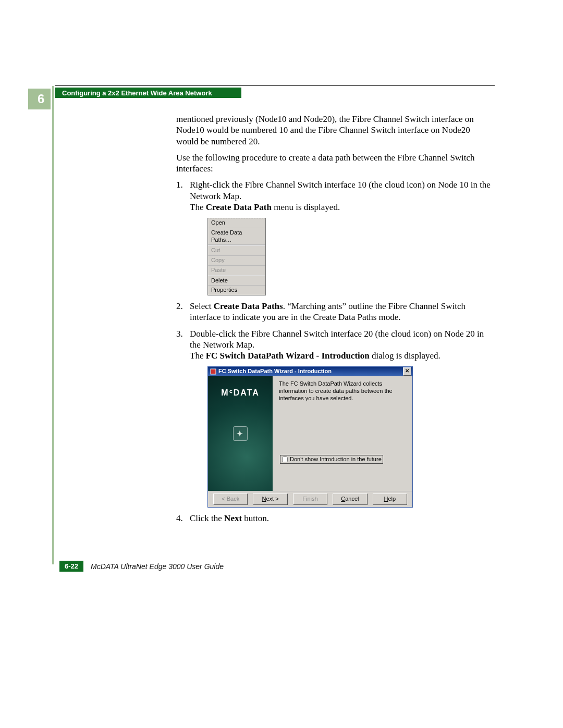 The width and height of the screenshot is (563, 728). I want to click on title-icon, so click(213, 372).